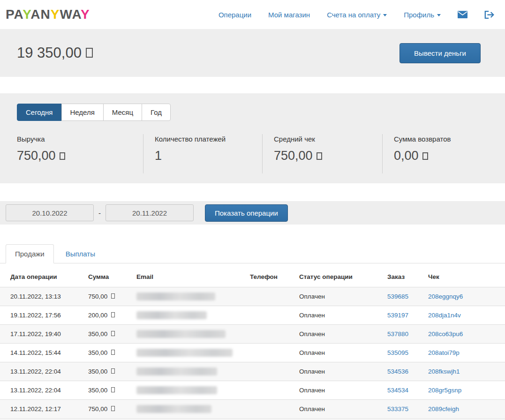  Describe the element at coordinates (80, 154) in the screenshot. I see `metric-revenue: Выручка 750,00` at that location.